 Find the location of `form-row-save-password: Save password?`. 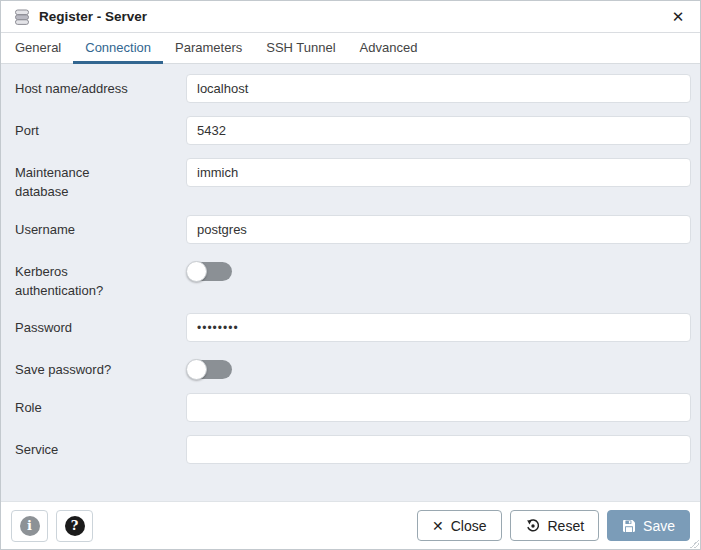

form-row-save-password: Save password? is located at coordinates (353, 368).